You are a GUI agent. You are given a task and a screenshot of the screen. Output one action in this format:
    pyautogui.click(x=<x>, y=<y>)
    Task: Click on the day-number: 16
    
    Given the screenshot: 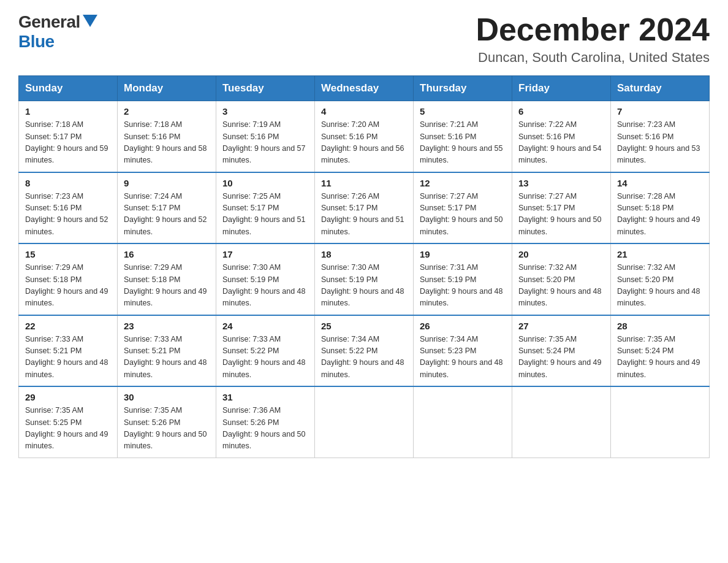 What is the action you would take?
    pyautogui.click(x=167, y=254)
    